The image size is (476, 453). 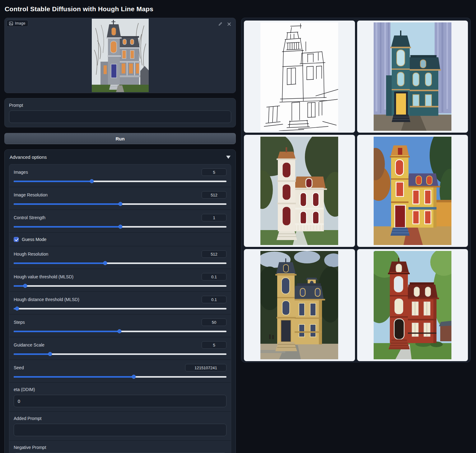 I want to click on image-label: Image, so click(x=20, y=23).